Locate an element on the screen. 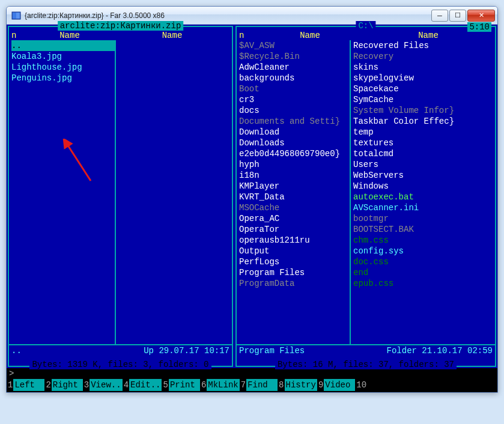 This screenshot has height=424, width=504. file-item: KMPlayer is located at coordinates (294, 186).